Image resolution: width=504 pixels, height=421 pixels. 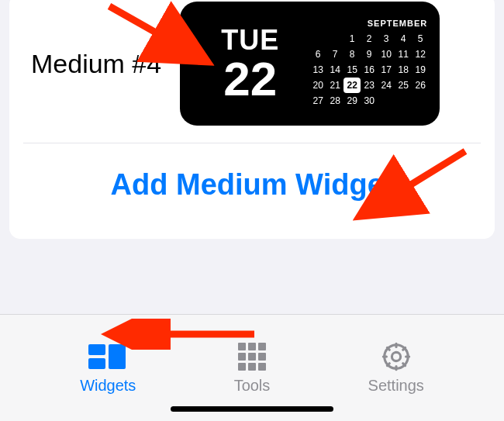 I want to click on calendar-day: 17, so click(x=386, y=70).